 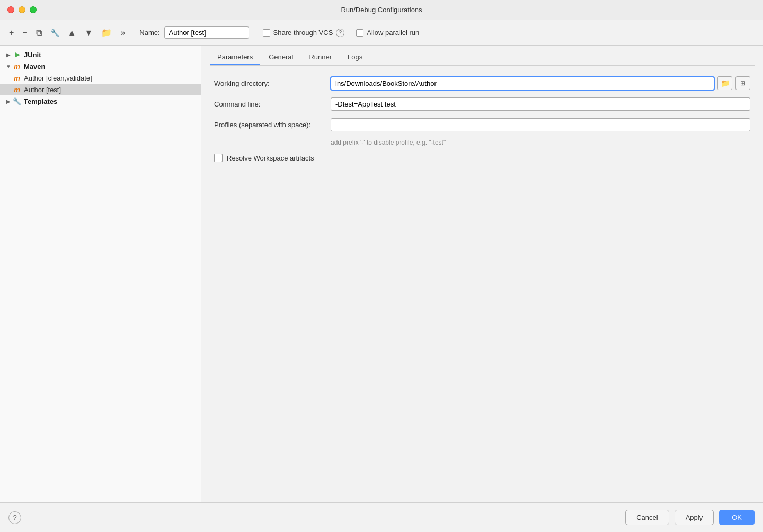 I want to click on maven-icon: m, so click(x=17, y=66).